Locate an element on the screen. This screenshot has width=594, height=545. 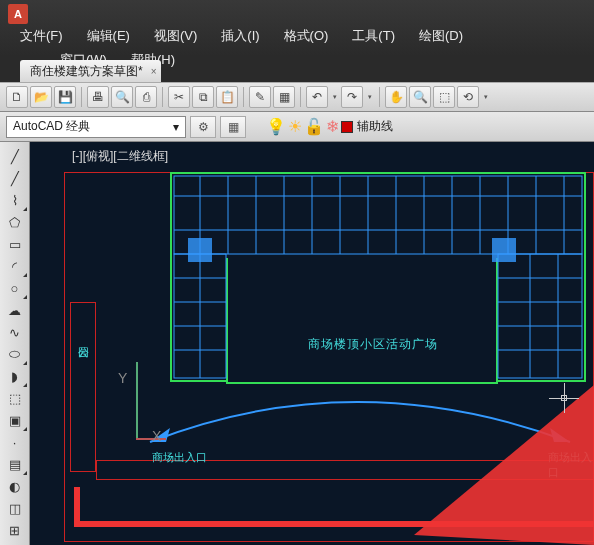
ellipse-tool: ⬭ is located at coordinates (15, 354).